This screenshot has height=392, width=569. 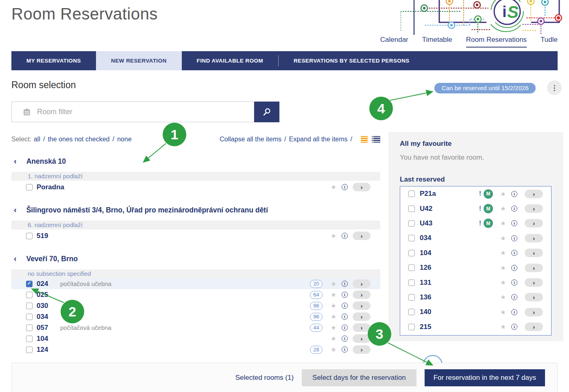 I want to click on next-7-days-button: For reservation in the next 7 days, so click(x=485, y=378).